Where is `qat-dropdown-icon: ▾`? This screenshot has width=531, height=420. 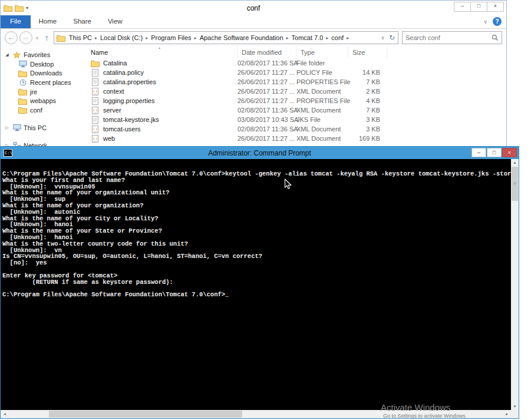
qat-dropdown-icon: ▾ is located at coordinates (27, 8).